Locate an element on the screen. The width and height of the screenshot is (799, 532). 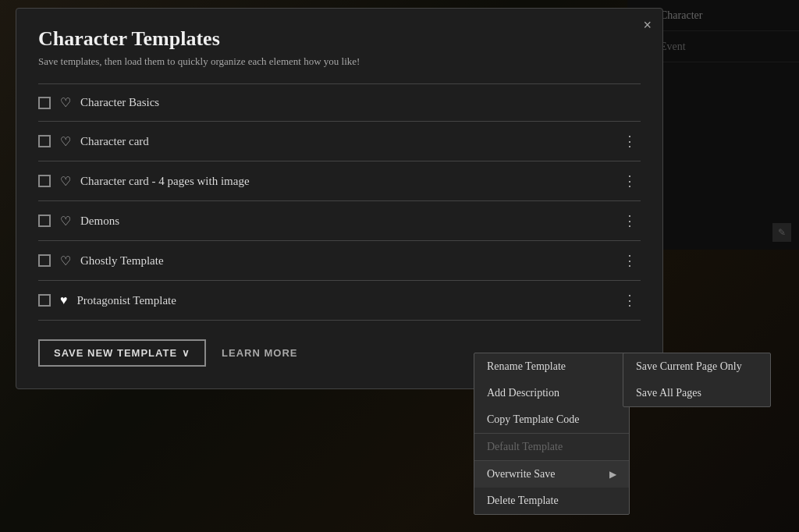
dialog-title: Character Templates is located at coordinates (339, 39).